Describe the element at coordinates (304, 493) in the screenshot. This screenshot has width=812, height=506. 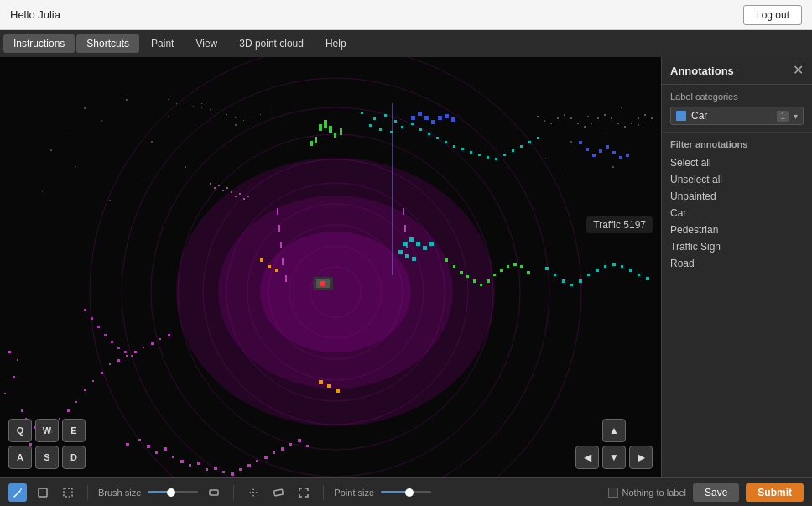
I see `fullscreen-tool-icon` at that location.